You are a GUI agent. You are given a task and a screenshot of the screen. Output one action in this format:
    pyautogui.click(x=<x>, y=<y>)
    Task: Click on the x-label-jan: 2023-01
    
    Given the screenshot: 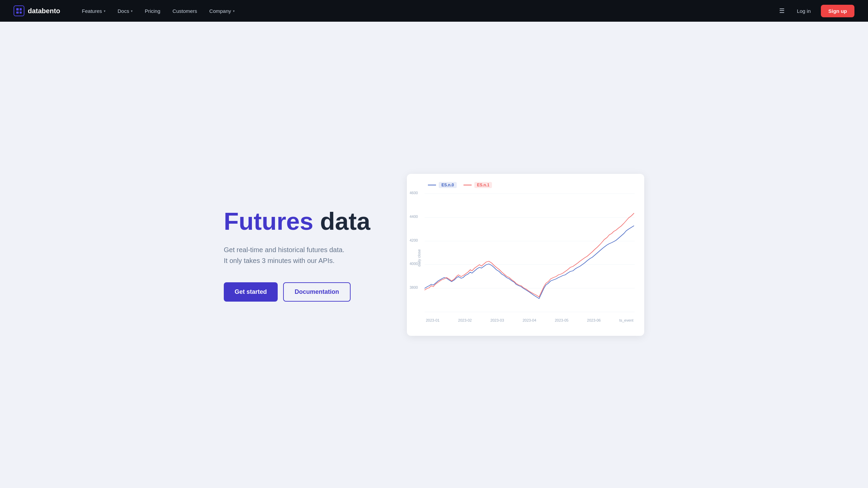 What is the action you would take?
    pyautogui.click(x=433, y=320)
    